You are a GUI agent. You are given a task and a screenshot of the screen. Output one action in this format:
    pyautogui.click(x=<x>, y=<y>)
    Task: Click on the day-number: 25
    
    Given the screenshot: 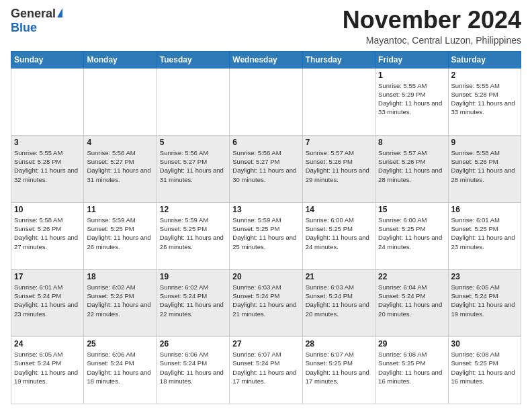 What is the action you would take?
    pyautogui.click(x=120, y=344)
    